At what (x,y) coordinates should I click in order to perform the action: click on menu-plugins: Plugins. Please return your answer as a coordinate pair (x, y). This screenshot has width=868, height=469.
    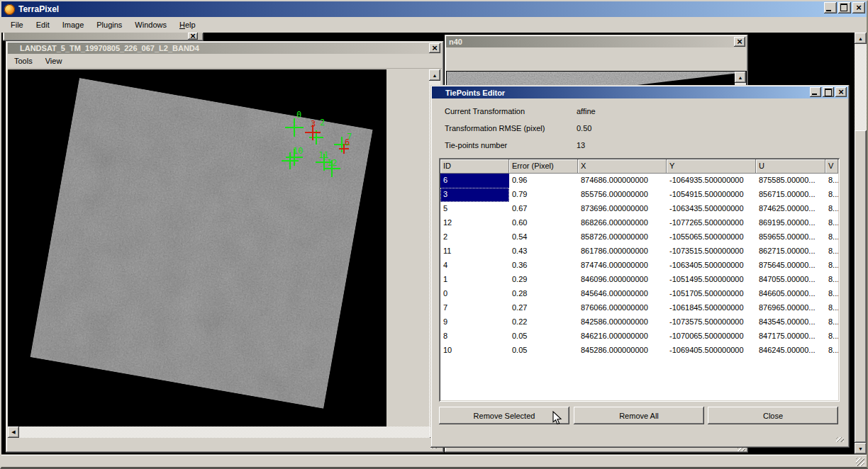
    Looking at the image, I should click on (109, 25).